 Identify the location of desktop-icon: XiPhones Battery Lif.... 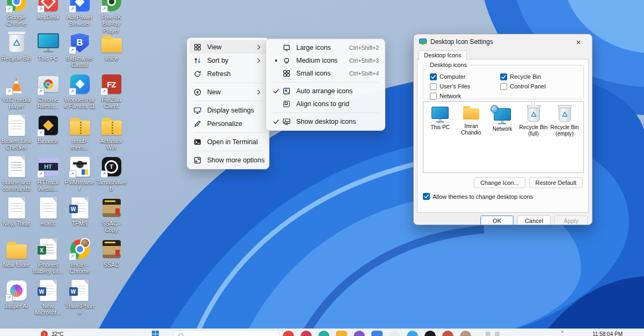
(48, 258).